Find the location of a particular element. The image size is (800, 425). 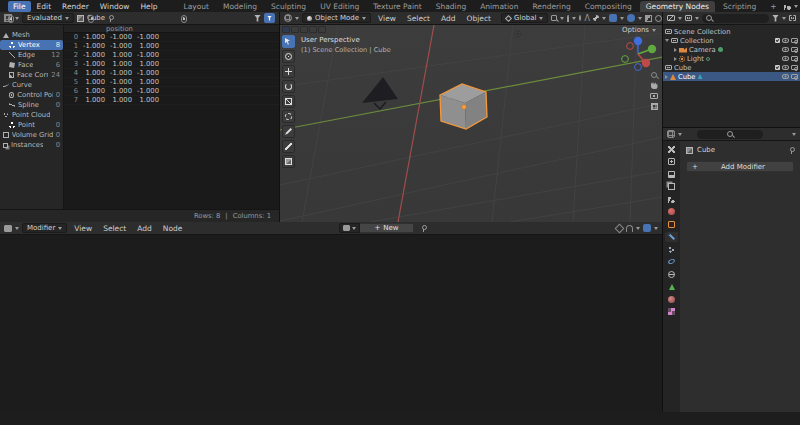

node-menu-view: View is located at coordinates (83, 228).